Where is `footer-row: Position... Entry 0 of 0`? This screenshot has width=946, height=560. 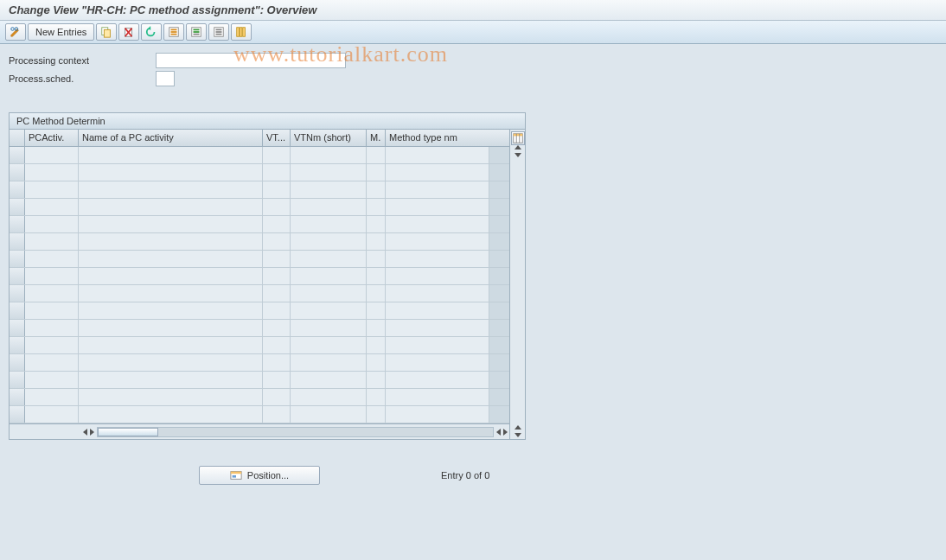 footer-row: Position... Entry 0 of 0 is located at coordinates (473, 475).